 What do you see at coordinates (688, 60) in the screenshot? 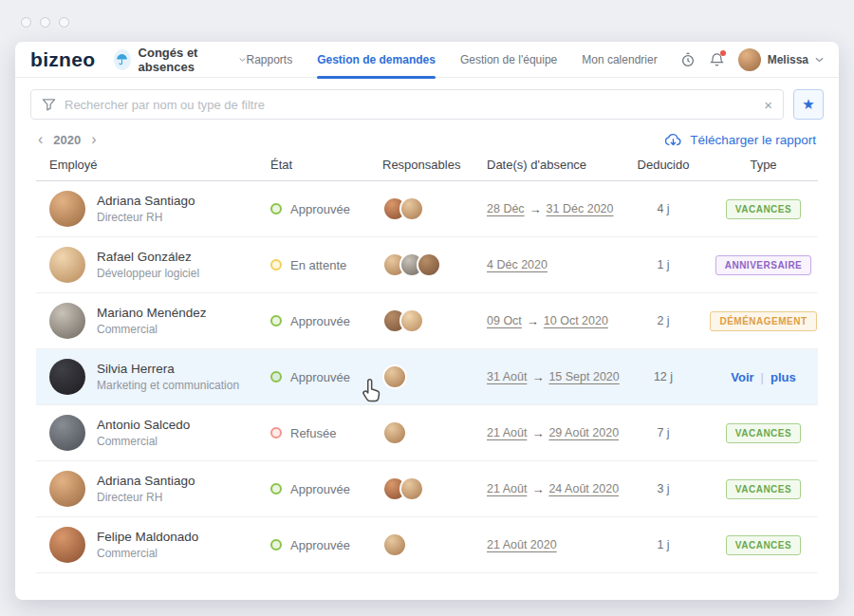
I see `time-tracking-clock-icon` at bounding box center [688, 60].